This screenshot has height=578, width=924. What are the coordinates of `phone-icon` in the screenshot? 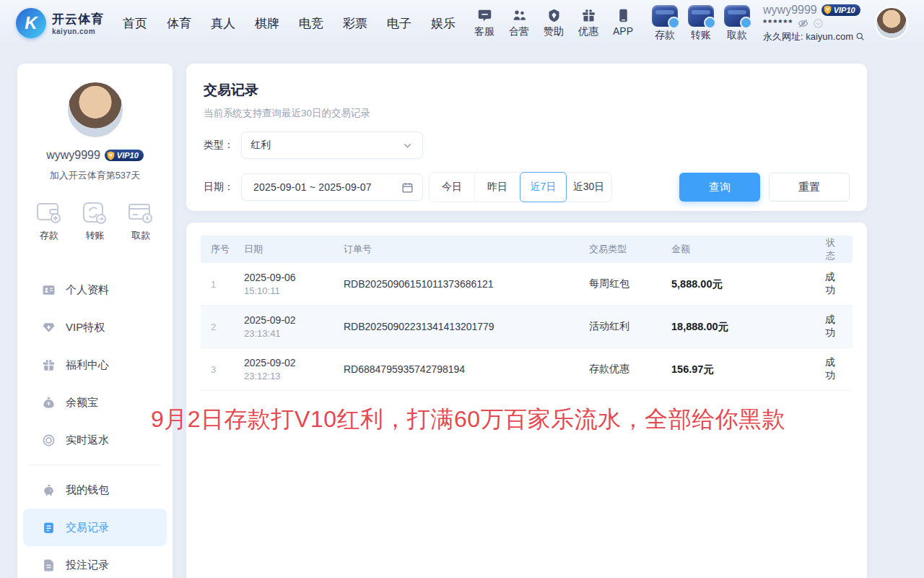 It's located at (624, 16).